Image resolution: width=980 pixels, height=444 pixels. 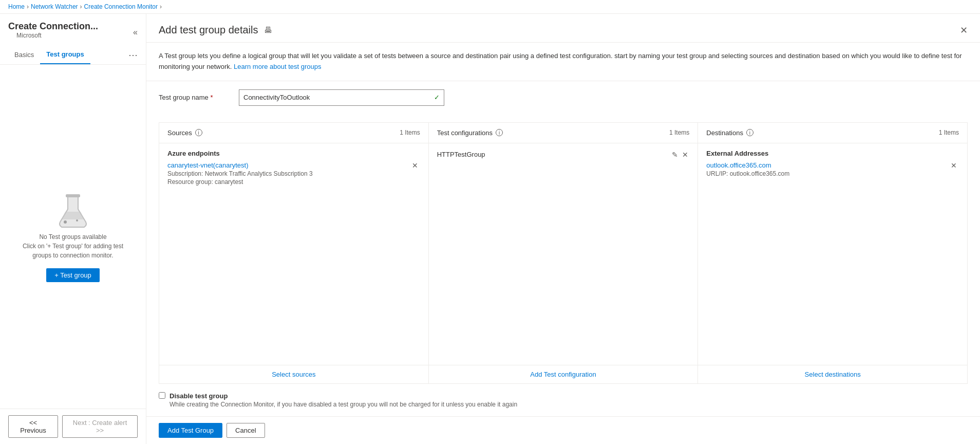 I want to click on test-group-name-input-wrapper: ✓, so click(x=342, y=98).